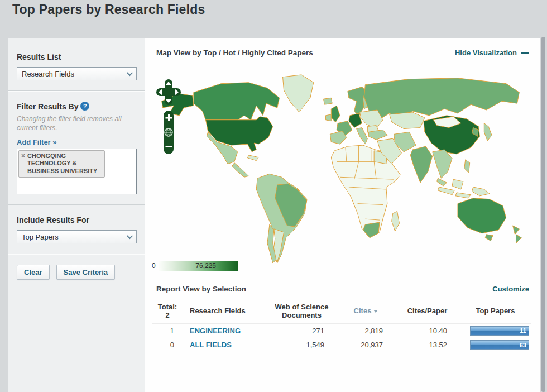 This screenshot has width=547, height=392. Describe the element at coordinates (241, 170) in the screenshot. I see `country-central-america` at that location.